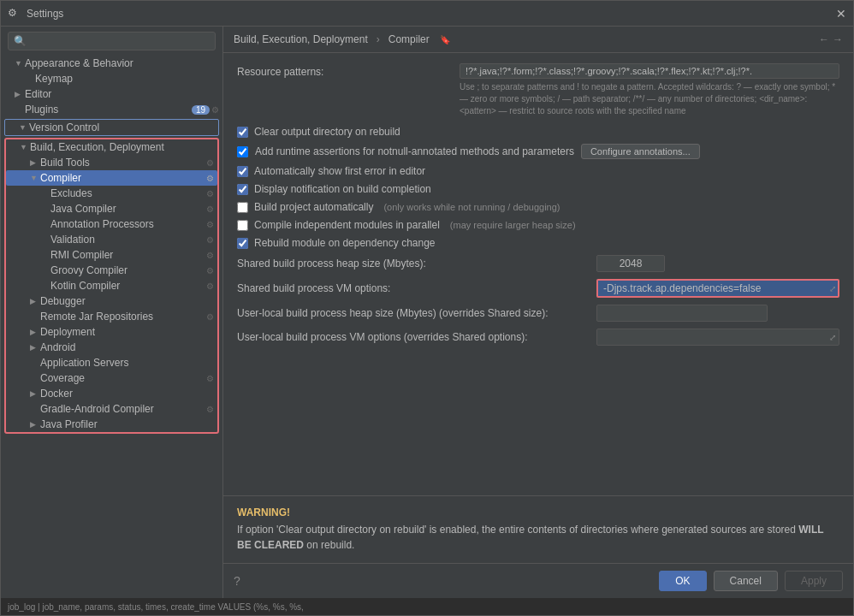 This screenshot has width=854, height=616. What do you see at coordinates (127, 332) in the screenshot?
I see `sidebar-item-label: Deployment` at bounding box center [127, 332].